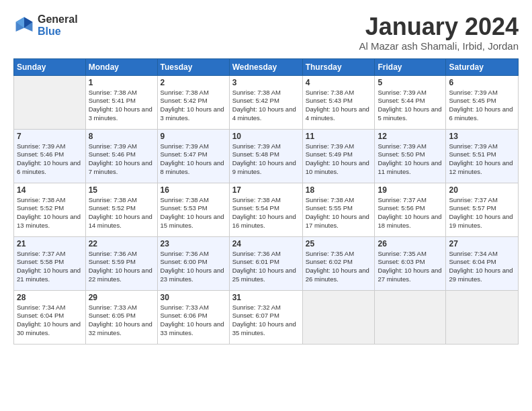 The height and width of the screenshot is (411, 532). I want to click on day-info: Sunrise: 7:38 AM Sunset: 5:43 PM Dayligh…, so click(339, 106).